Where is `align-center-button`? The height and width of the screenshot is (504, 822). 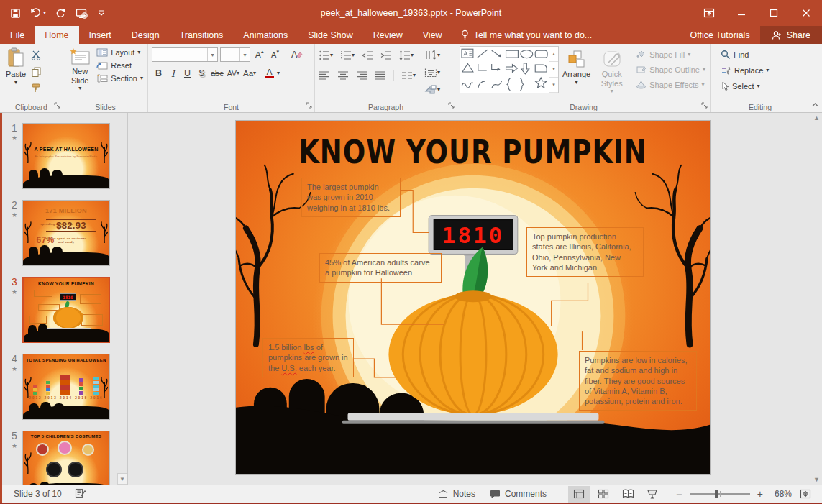 align-center-button is located at coordinates (343, 75).